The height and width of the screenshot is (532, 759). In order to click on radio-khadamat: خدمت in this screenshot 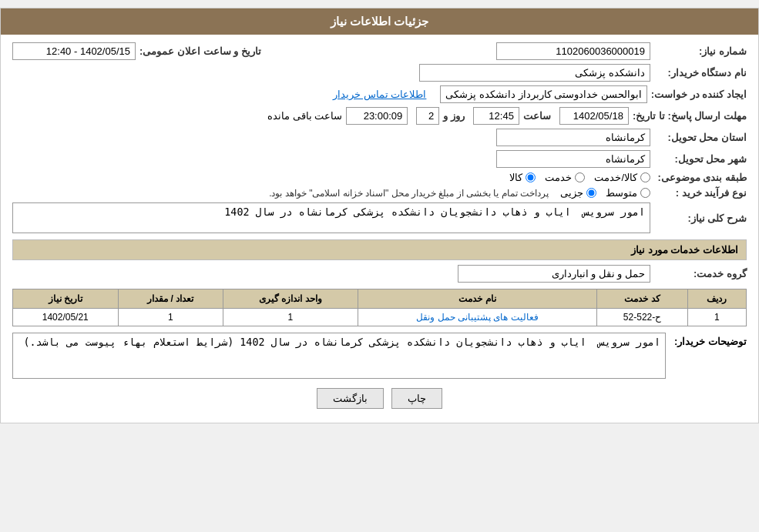, I will do `click(565, 177)`.